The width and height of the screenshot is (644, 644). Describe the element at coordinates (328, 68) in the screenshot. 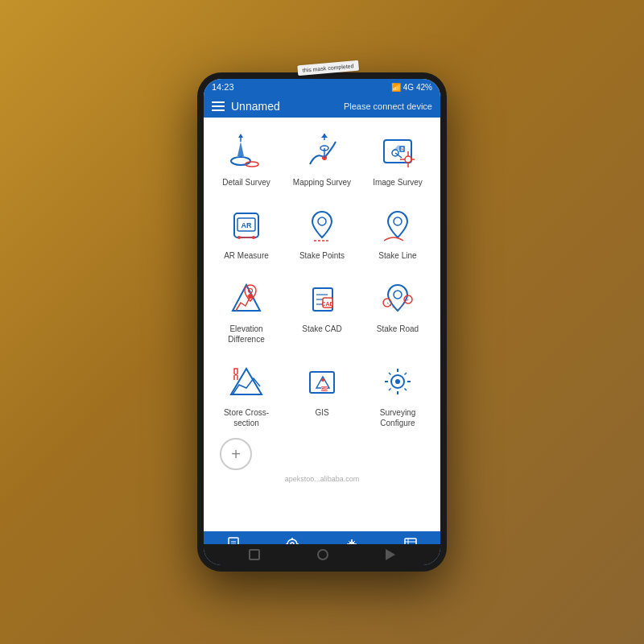

I see `tape-label: this mask completed` at that location.